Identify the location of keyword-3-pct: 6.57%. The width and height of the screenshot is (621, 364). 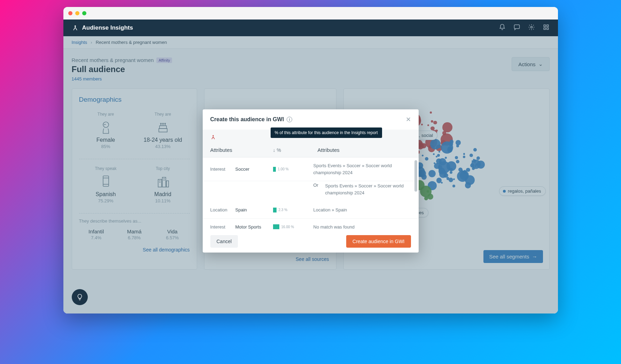
(172, 238).